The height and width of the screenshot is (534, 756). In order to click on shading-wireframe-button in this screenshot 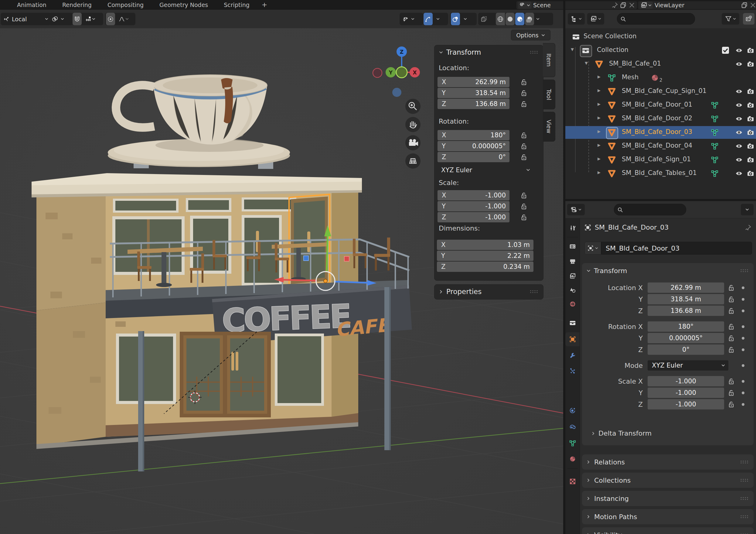, I will do `click(500, 19)`.